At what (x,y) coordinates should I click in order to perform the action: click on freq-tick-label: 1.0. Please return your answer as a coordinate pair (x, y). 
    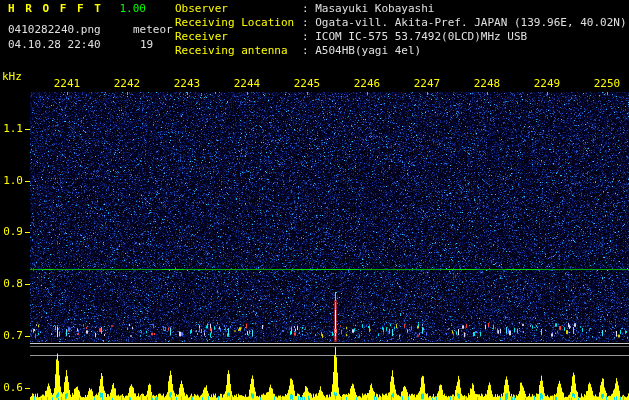
    Looking at the image, I should click on (12, 180).